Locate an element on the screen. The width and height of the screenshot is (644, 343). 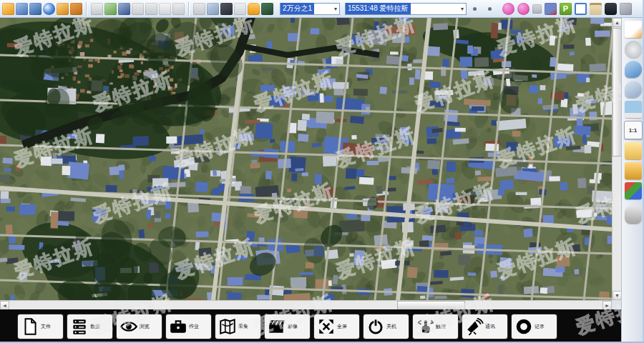
power-button: 关机 is located at coordinates (386, 327).